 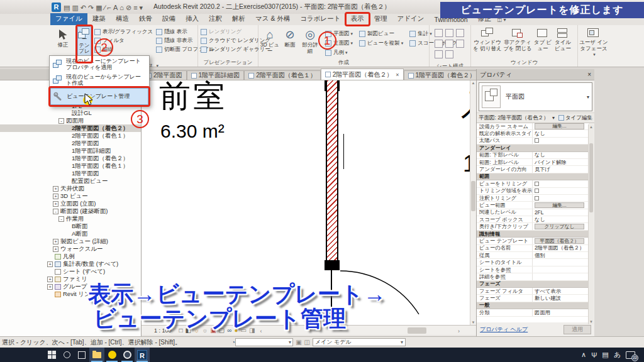 What do you see at coordinates (282, 75) in the screenshot?
I see `view-tab-2階平面図（着色１）: 2階平面図（着色１）` at bounding box center [282, 75].